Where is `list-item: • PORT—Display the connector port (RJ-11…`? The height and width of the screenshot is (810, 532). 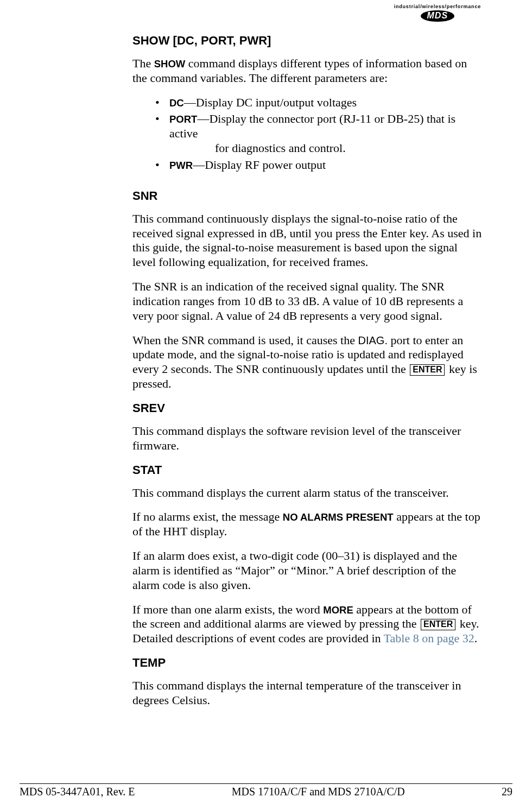 list-item: • PORT—Display the connector port (RJ-11… is located at coordinates (308, 134).